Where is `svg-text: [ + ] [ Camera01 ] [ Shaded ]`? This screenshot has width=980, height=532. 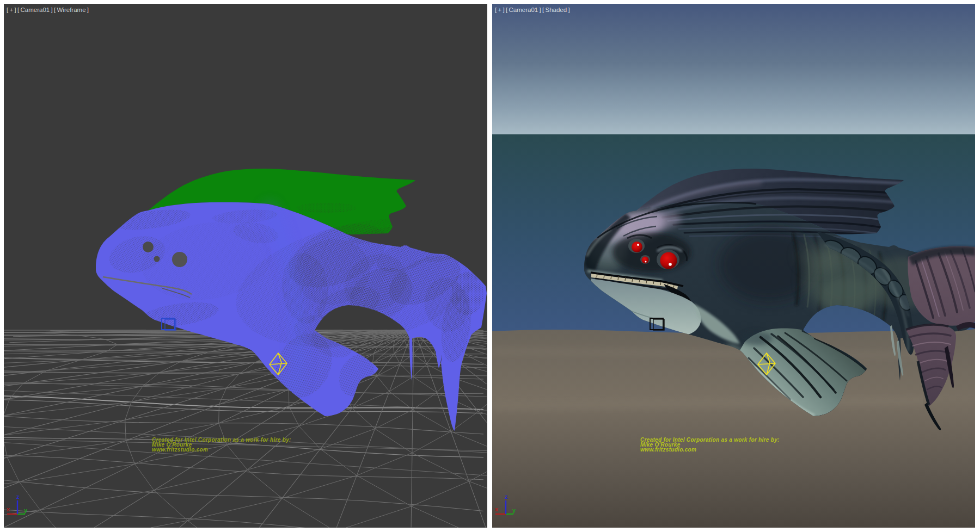 svg-text: [ + ] [ Camera01 ] [ Shaded ] is located at coordinates (532, 10).